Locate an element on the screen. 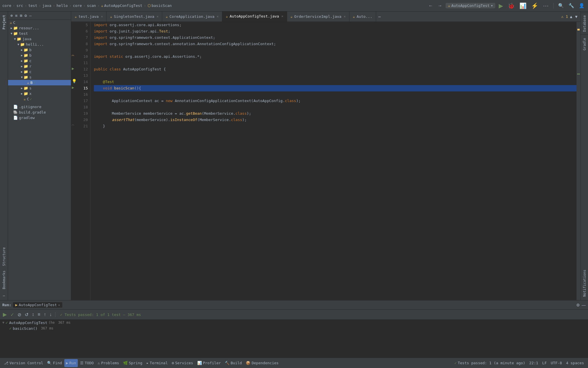  test-class-arrow: ▼ is located at coordinates (3, 323).